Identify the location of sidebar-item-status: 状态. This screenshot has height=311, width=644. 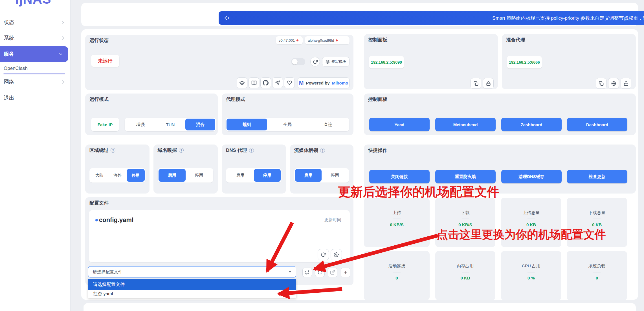
(35, 23).